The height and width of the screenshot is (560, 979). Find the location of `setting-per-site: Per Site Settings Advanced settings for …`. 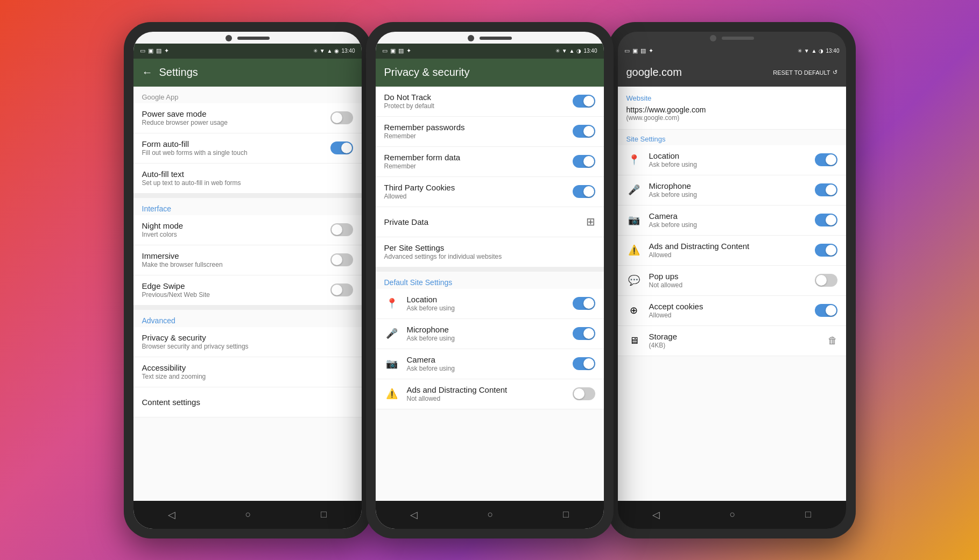

setting-per-site: Per Site Settings Advanced settings for … is located at coordinates (490, 252).